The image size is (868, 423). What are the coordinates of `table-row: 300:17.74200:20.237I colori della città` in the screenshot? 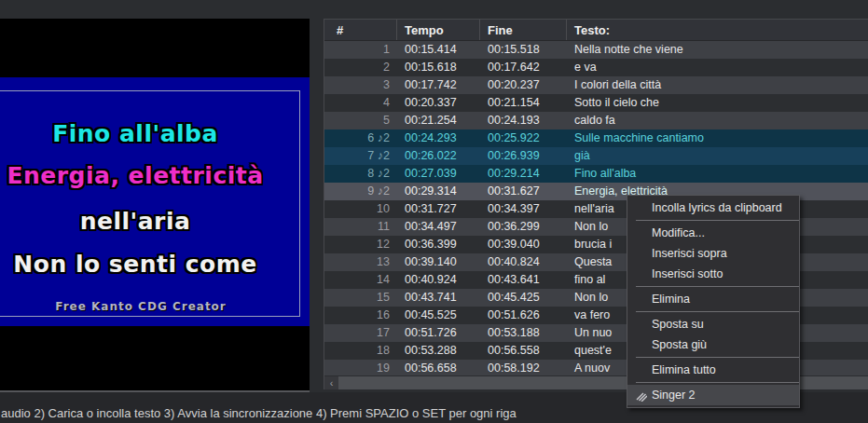 It's located at (597, 86).